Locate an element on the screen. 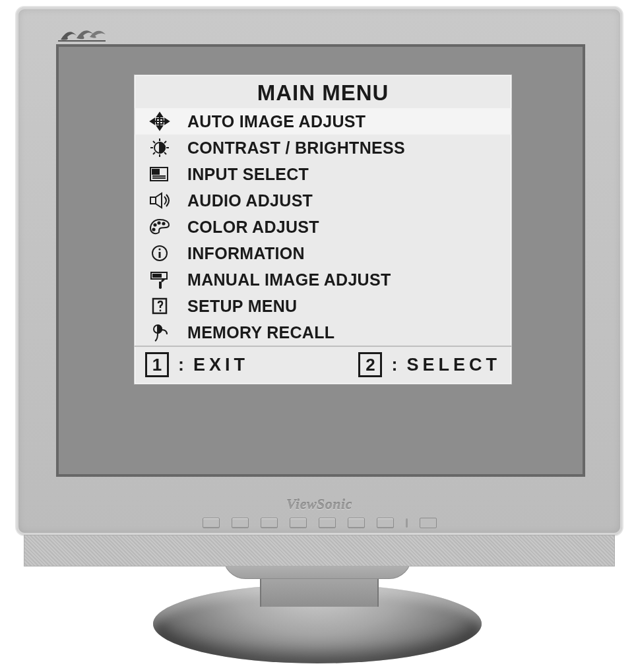 This screenshot has height=672, width=636. menu-item-label: AUDIO ADJUST is located at coordinates (344, 200).